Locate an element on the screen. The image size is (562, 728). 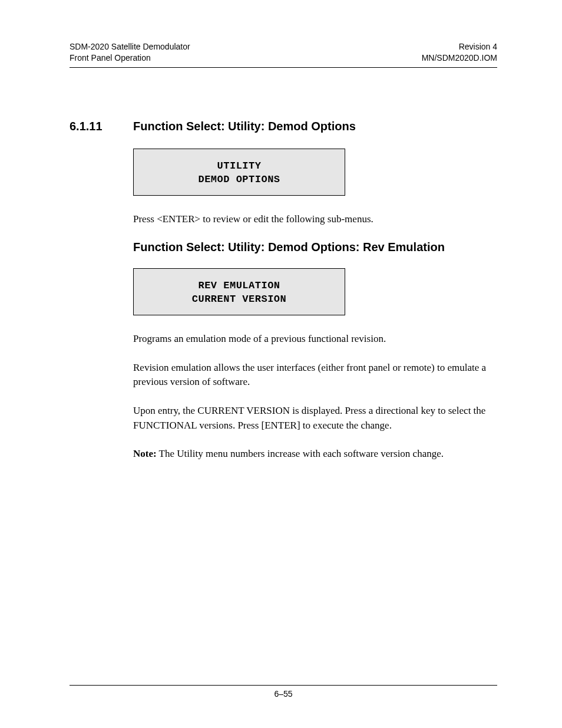
section-title: Function Select: Utility: Demod Options is located at coordinates (244, 126).